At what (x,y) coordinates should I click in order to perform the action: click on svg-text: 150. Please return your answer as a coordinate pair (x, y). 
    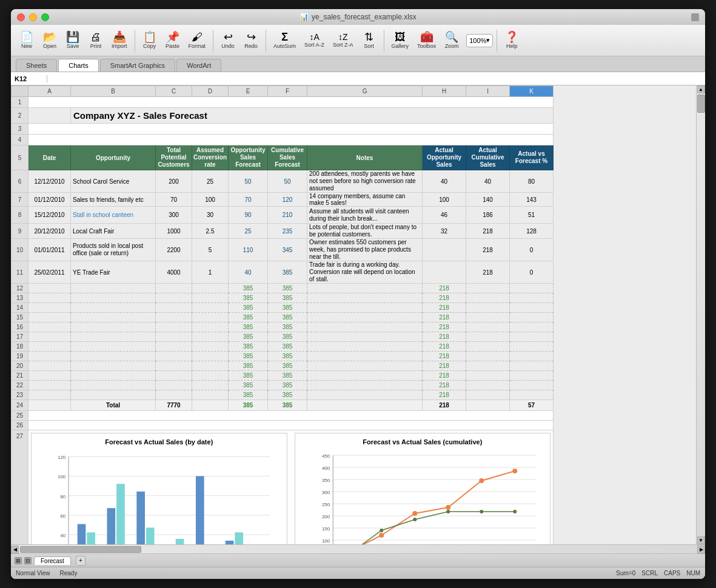
    Looking at the image, I should click on (326, 529).